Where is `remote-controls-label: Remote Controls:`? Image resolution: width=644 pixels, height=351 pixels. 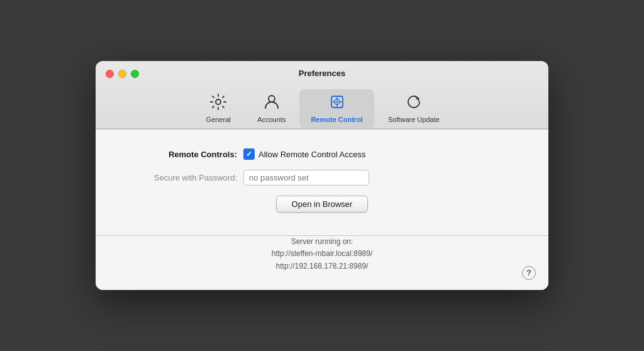 remote-controls-label: Remote Controls: is located at coordinates (189, 155).